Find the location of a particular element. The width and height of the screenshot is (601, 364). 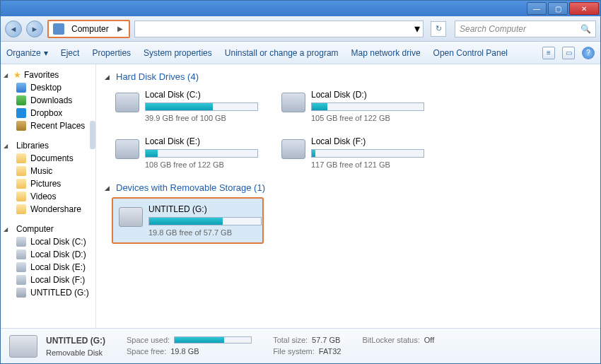

libraries-label: Libraries is located at coordinates (33, 146).